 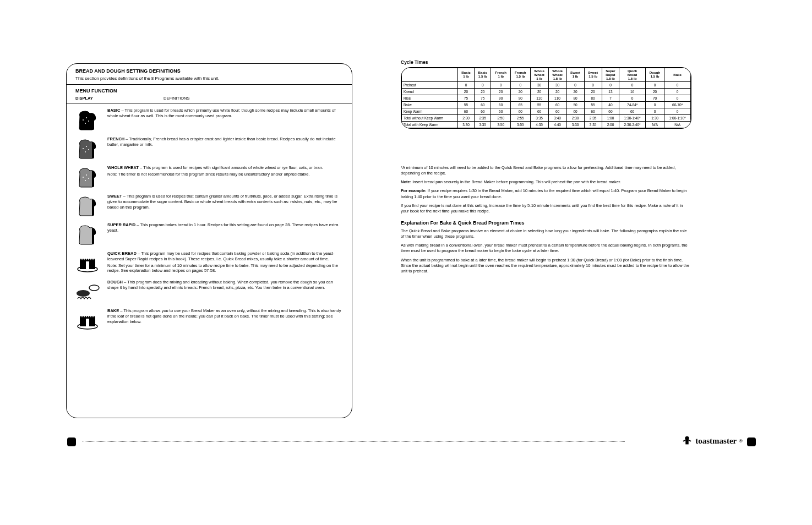 What do you see at coordinates (209, 80) in the screenshot?
I see `panel-subtitle: This section provides definitions of the…` at bounding box center [209, 80].